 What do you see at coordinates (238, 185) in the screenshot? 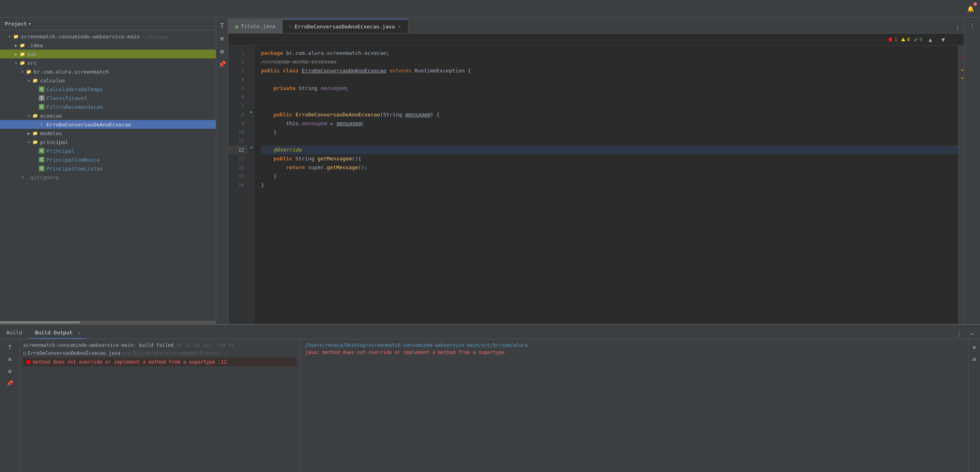
I see `line-num-16: 16` at bounding box center [238, 185].